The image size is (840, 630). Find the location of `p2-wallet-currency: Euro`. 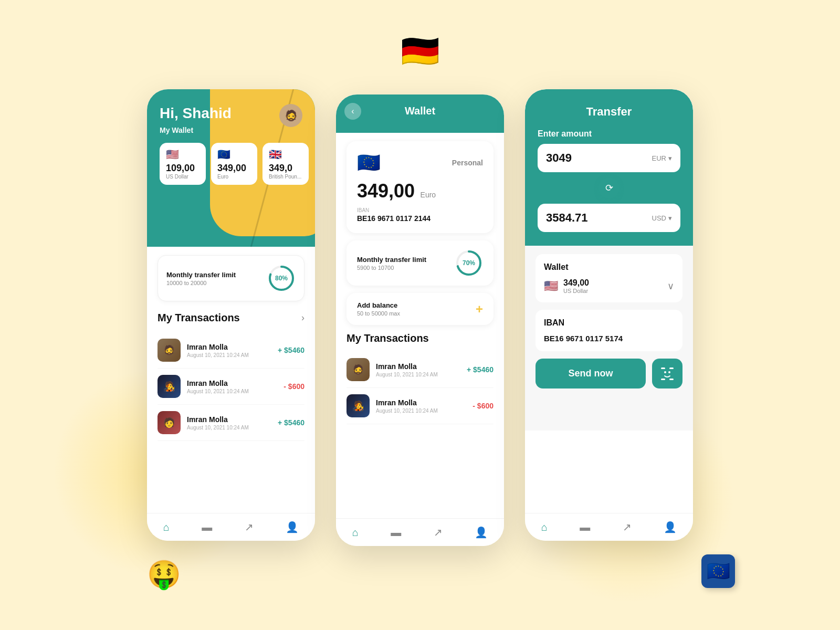

p2-wallet-currency: Euro is located at coordinates (428, 195).